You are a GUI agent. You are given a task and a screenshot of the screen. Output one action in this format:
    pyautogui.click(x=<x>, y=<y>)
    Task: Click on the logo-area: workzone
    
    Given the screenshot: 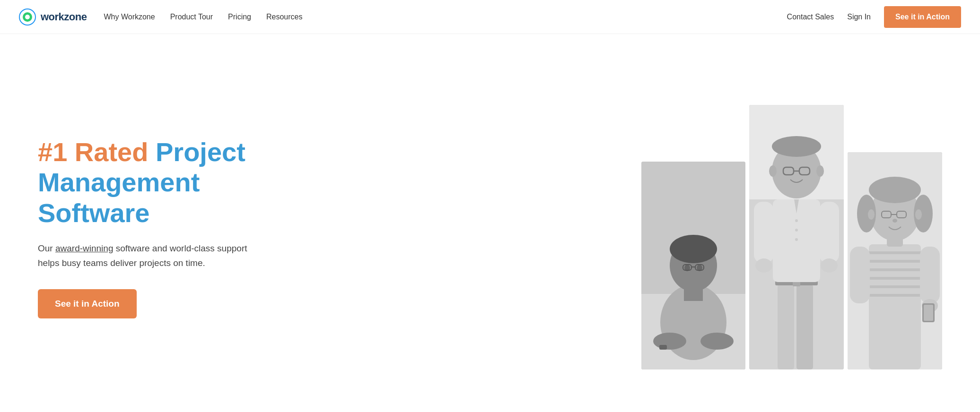 What is the action you would take?
    pyautogui.click(x=53, y=17)
    